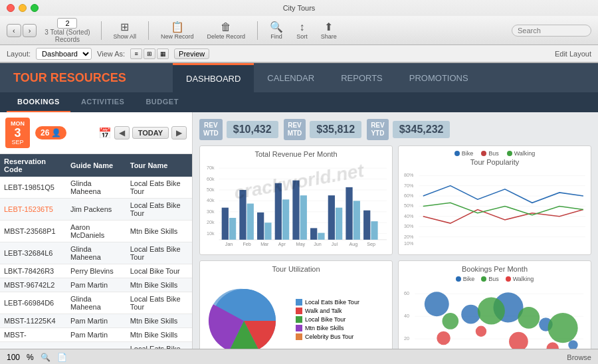  What do you see at coordinates (11, 8) in the screenshot?
I see `close-button` at bounding box center [11, 8].